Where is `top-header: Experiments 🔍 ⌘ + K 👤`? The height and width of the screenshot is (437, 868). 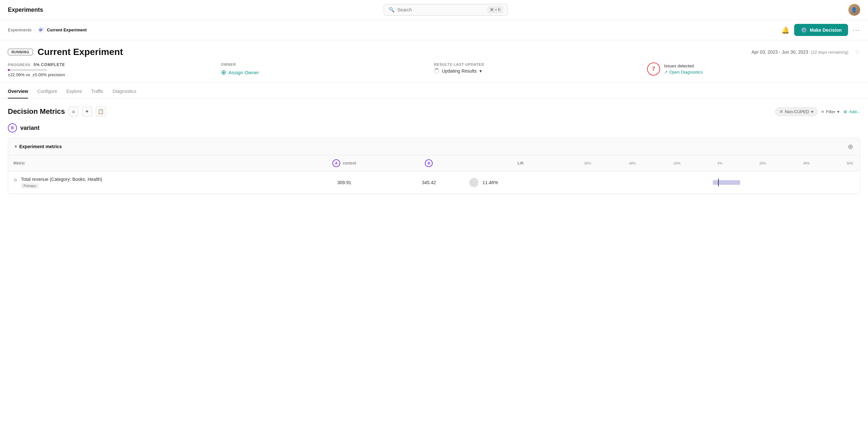
top-header: Experiments 🔍 ⌘ + K 👤 is located at coordinates (434, 10).